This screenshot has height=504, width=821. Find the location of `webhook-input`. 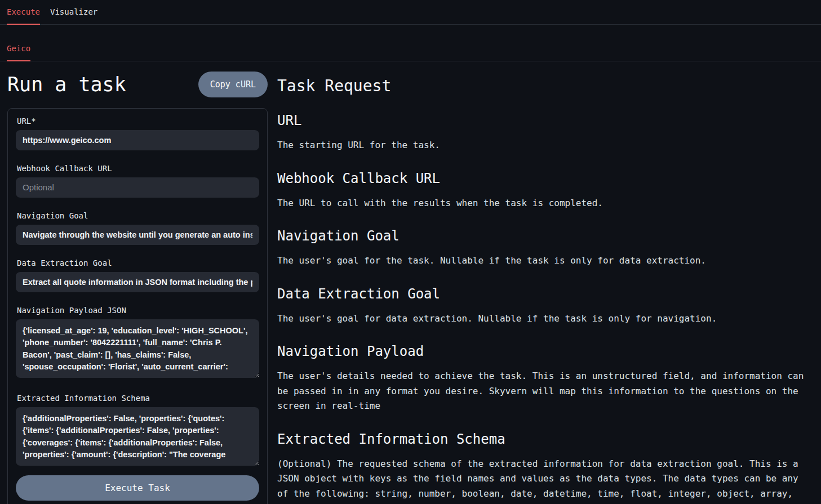

webhook-input is located at coordinates (137, 188).